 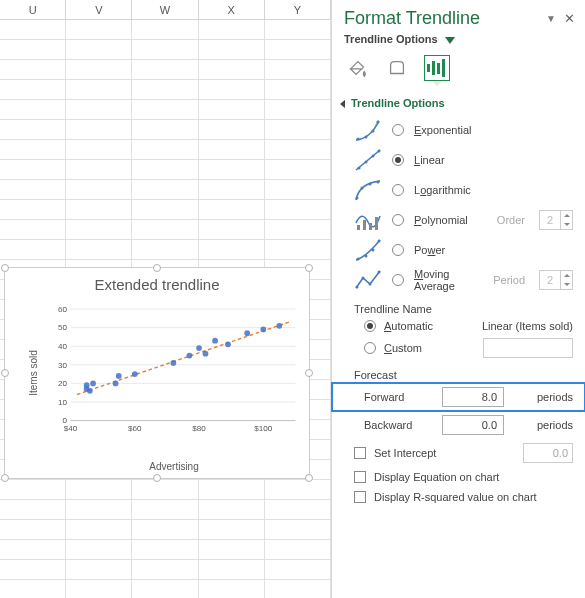 I want to click on polynomial-option: Polynomial Order 2, so click(x=458, y=220).